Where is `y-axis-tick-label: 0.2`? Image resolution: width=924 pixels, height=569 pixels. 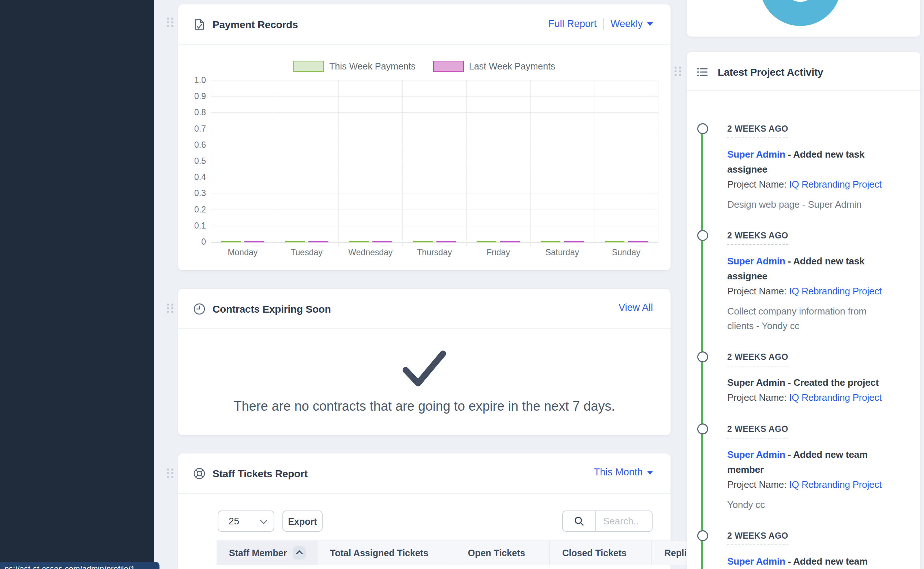 y-axis-tick-label: 0.2 is located at coordinates (193, 210).